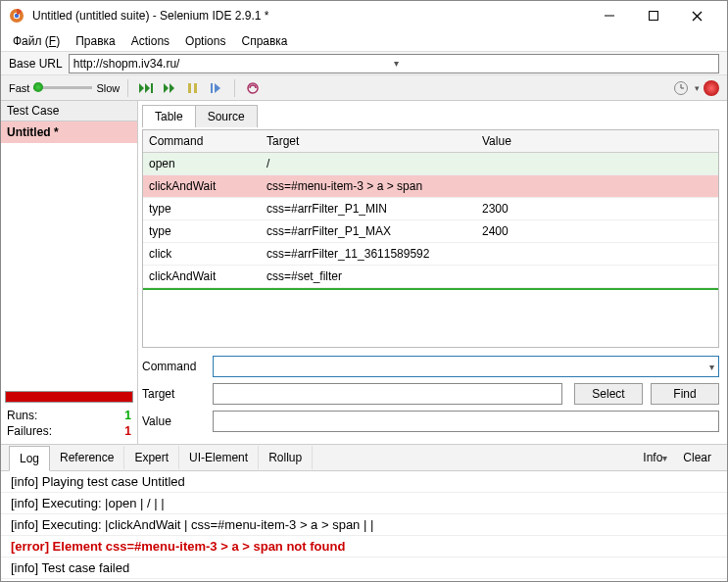 The width and height of the screenshot is (728, 582). Describe the element at coordinates (206, 41) in the screenshot. I see `menu-options: Options` at that location.